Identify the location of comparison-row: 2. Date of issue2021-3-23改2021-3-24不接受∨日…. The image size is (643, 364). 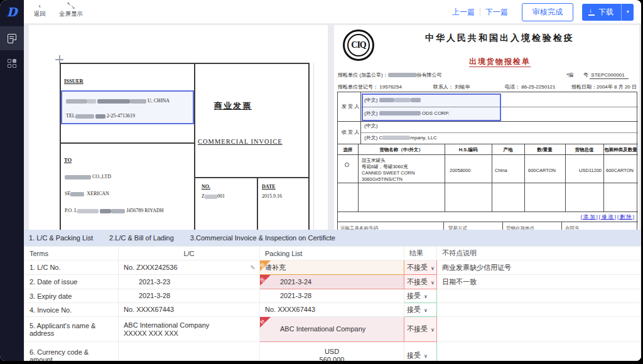
(333, 282).